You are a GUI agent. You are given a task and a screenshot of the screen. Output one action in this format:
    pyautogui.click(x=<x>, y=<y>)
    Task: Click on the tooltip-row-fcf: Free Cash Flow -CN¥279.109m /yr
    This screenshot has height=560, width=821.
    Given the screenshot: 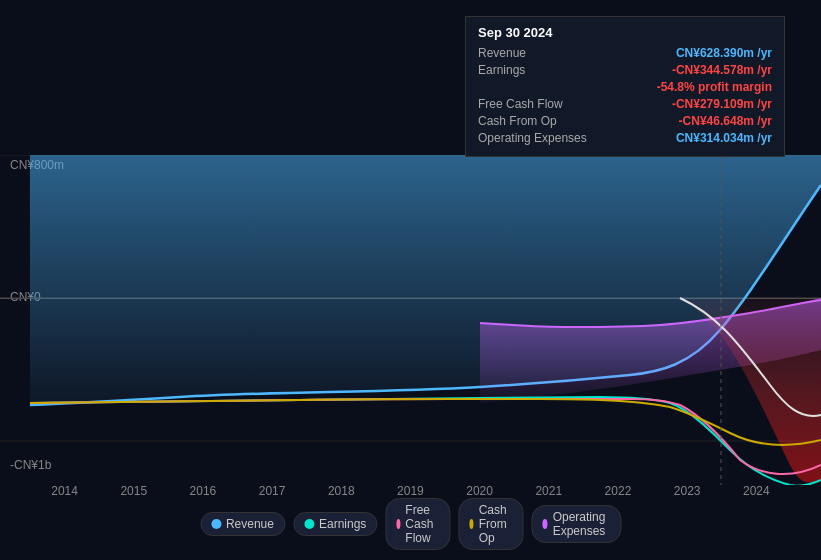 What is the action you would take?
    pyautogui.click(x=625, y=104)
    